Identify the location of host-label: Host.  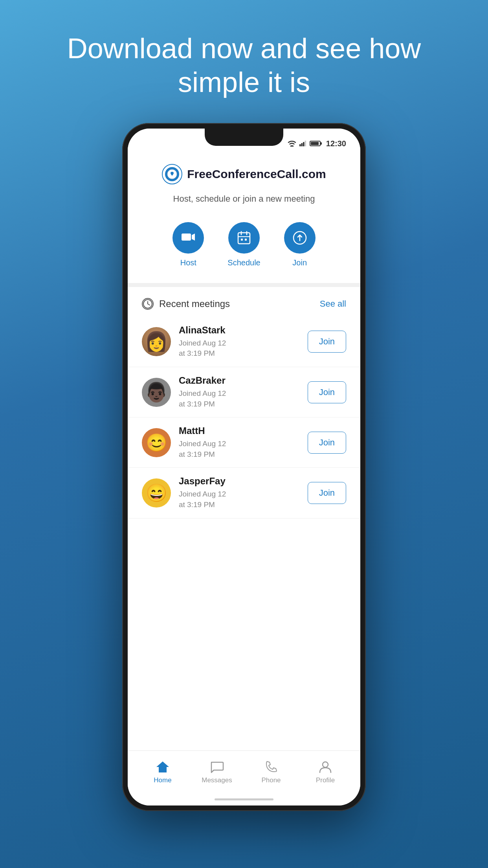
(189, 263).